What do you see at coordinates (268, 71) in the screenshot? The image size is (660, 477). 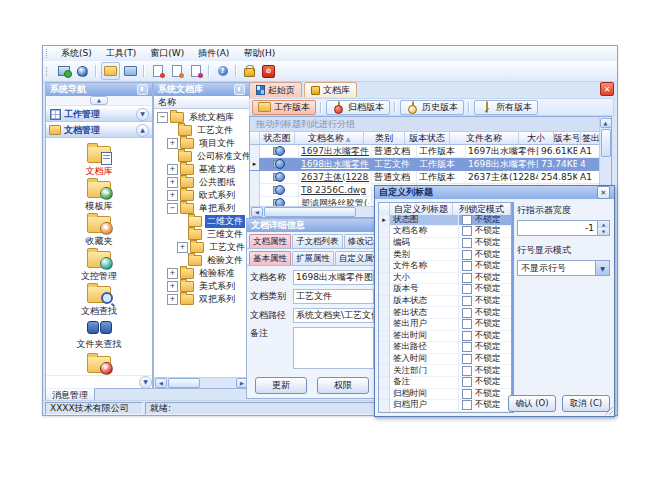 I see `toolbar-button: ⊘` at bounding box center [268, 71].